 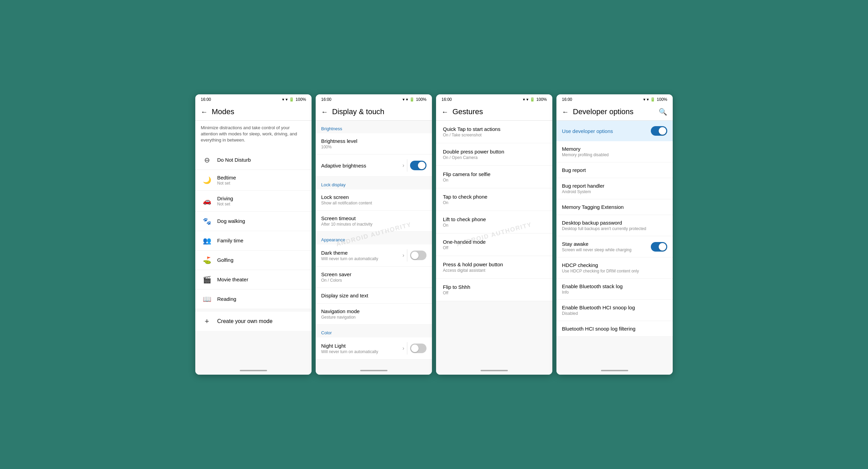 What do you see at coordinates (615, 310) in the screenshot?
I see `dev-setting-item-8: Enable Bluetooth HCI snoop logDisabled` at bounding box center [615, 310].